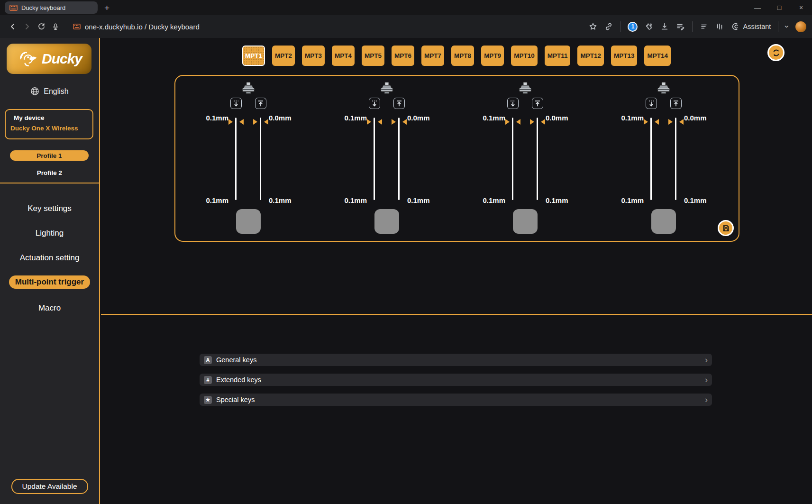  What do you see at coordinates (757, 27) in the screenshot?
I see `assistant-label: Assistant` at bounding box center [757, 27].